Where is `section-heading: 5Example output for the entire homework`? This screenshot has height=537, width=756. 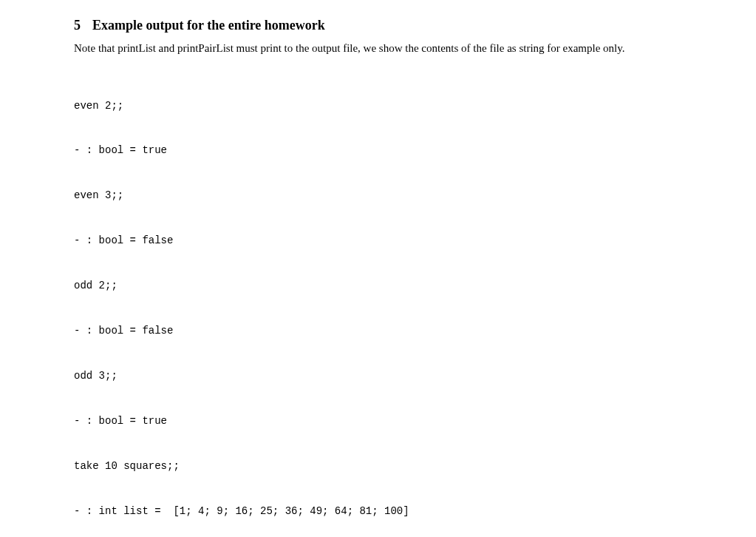
section-heading: 5Example output for the entire homework is located at coordinates (381, 25).